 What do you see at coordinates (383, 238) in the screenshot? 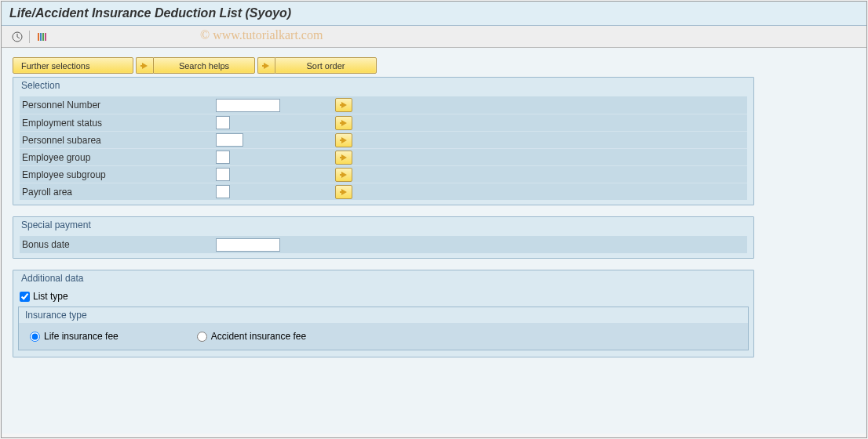
I see `special-payment-group: Special payment Bonus date` at bounding box center [383, 238].